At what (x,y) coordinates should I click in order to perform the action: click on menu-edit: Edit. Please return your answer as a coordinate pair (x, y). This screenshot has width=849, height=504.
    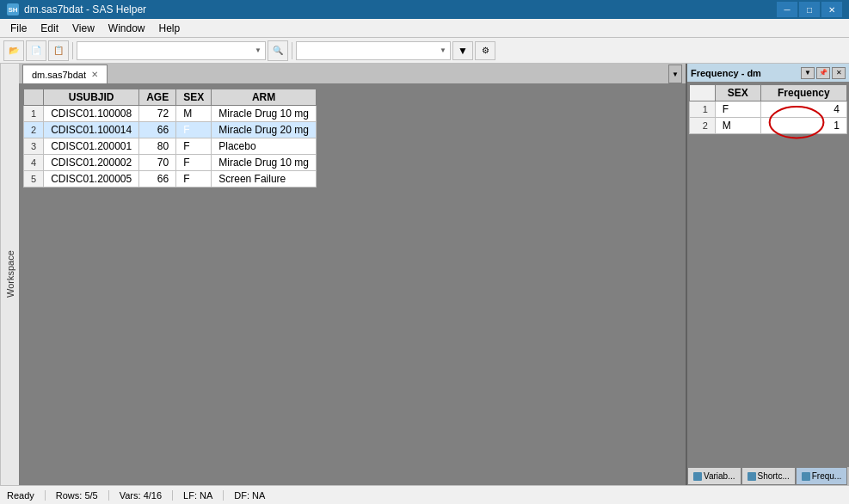
    Looking at the image, I should click on (50, 28).